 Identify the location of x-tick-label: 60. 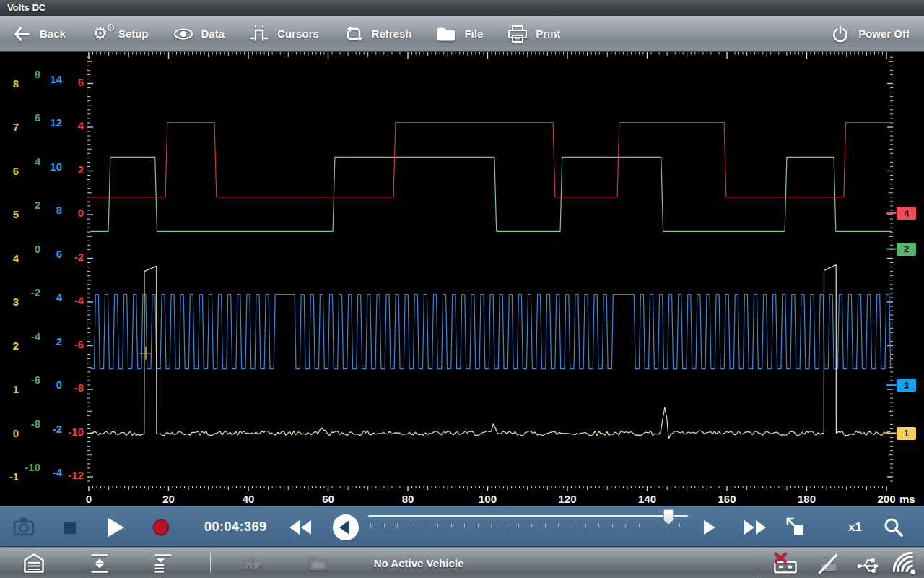
(328, 499).